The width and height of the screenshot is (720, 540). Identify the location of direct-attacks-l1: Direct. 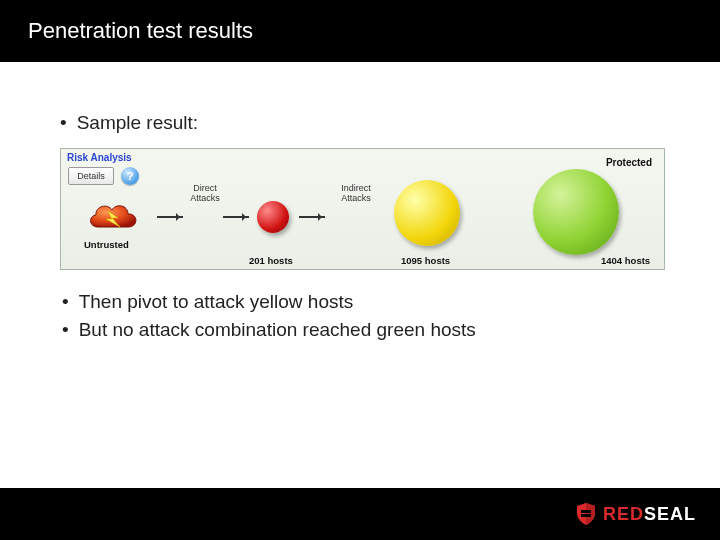
(205, 188).